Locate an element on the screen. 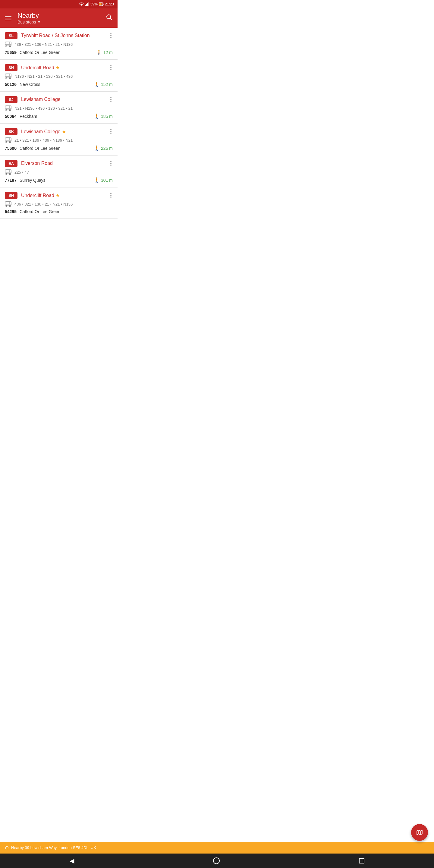 The height and width of the screenshot is (868, 434). stop-code-badge: SN is located at coordinates (11, 195).